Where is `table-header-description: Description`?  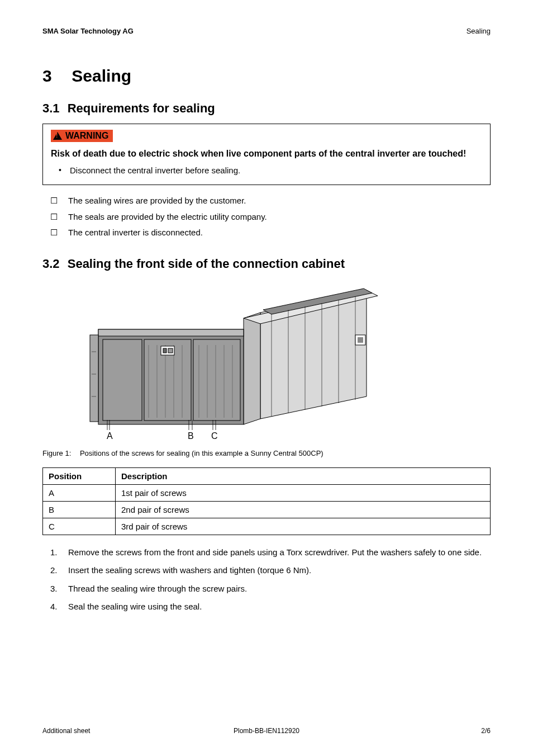 table-header-description: Description is located at coordinates (303, 476).